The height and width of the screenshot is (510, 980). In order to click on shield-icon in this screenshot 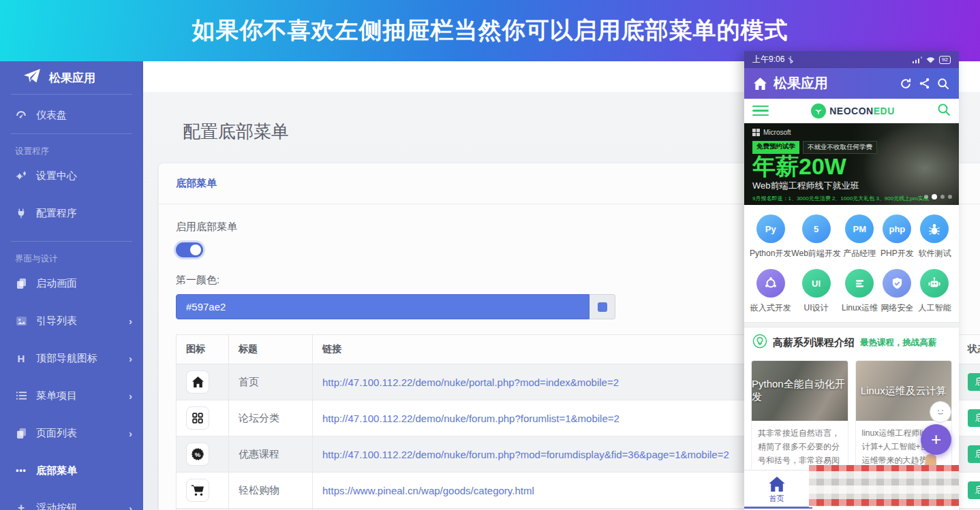, I will do `click(897, 283)`.